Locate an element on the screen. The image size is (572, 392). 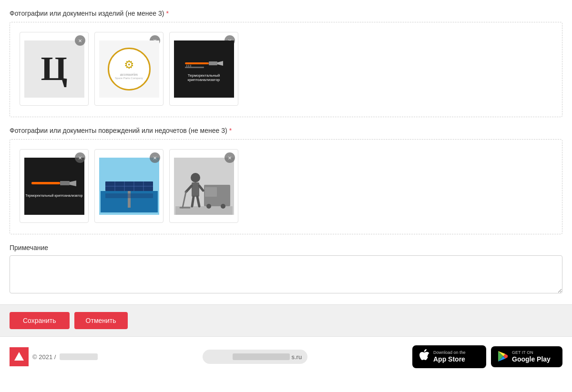
google-play-button: GET IT ON Google Play is located at coordinates (527, 357).